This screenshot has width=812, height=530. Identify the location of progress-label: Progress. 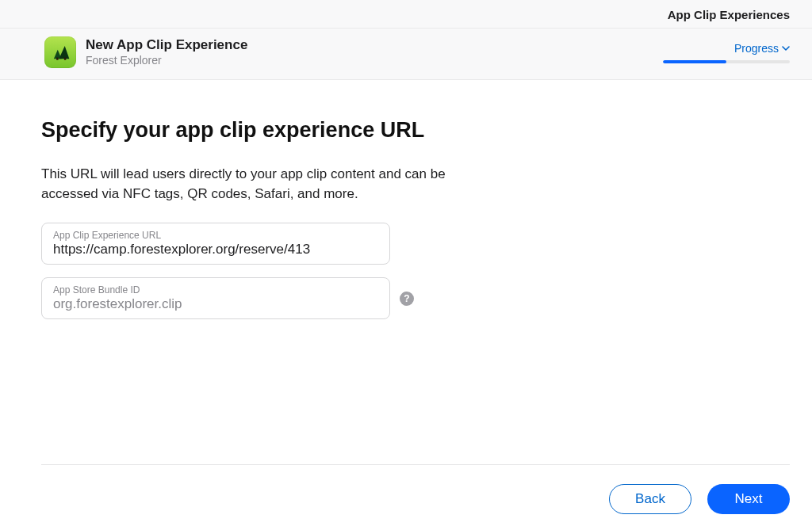
(756, 48).